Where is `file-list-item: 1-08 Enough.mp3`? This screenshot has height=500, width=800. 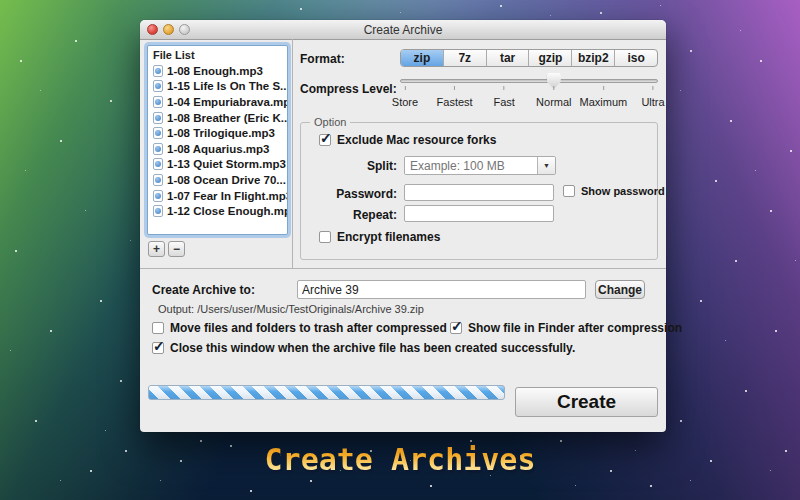 file-list-item: 1-08 Enough.mp3 is located at coordinates (218, 71).